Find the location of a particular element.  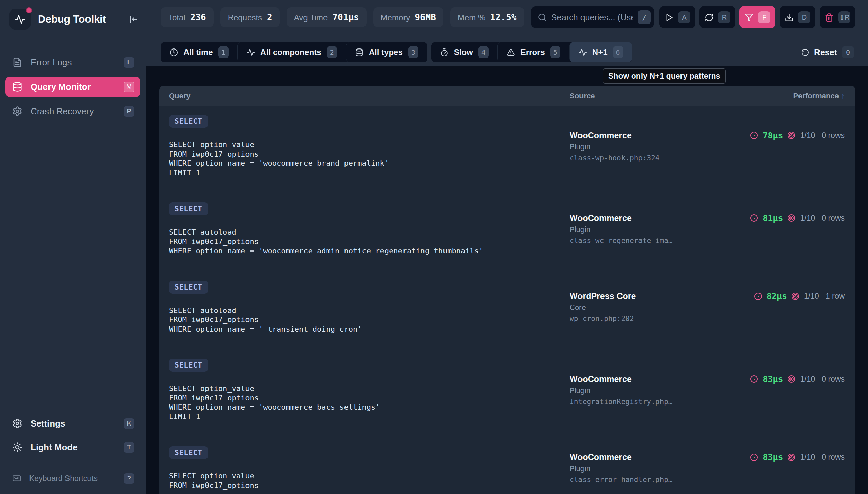

download-button: D is located at coordinates (797, 17).